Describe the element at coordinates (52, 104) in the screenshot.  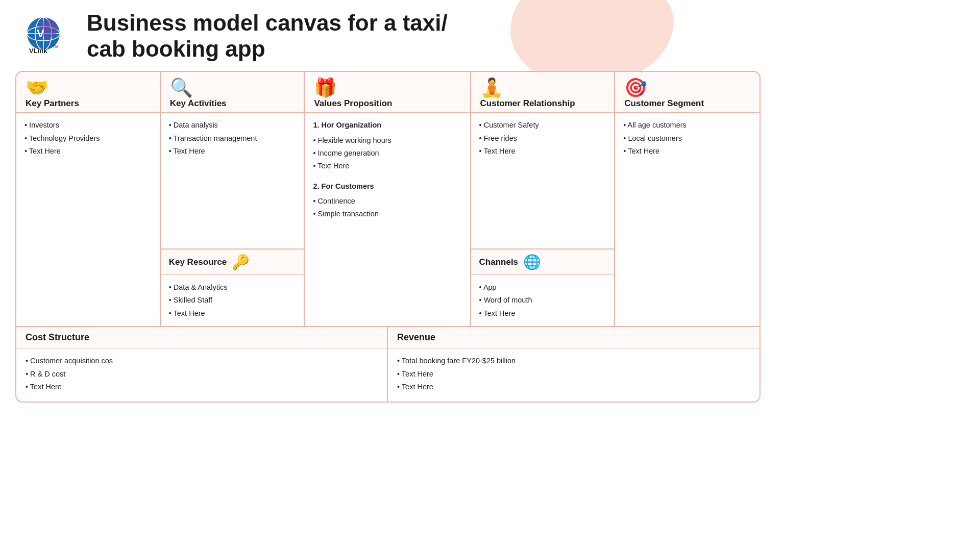
I see `key-partners-label: Key Partners` at that location.